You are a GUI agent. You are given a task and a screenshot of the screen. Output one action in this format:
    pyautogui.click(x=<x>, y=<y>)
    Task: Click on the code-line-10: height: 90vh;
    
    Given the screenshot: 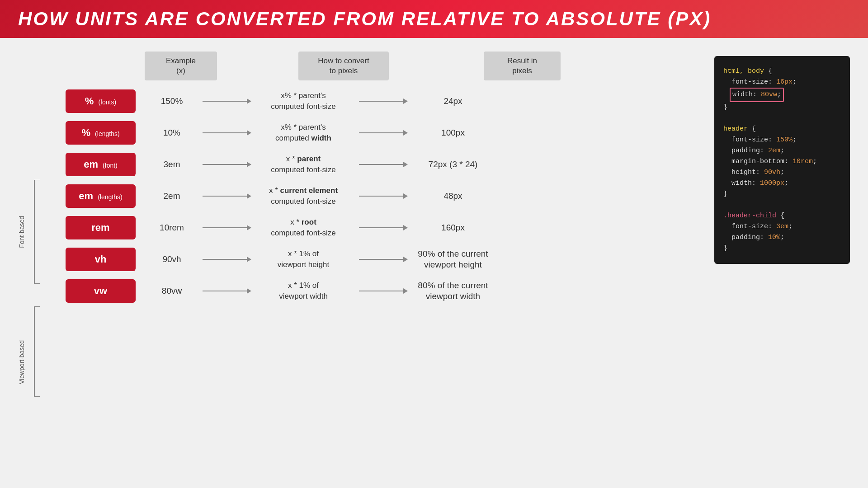 What is the action you would take?
    pyautogui.click(x=782, y=173)
    